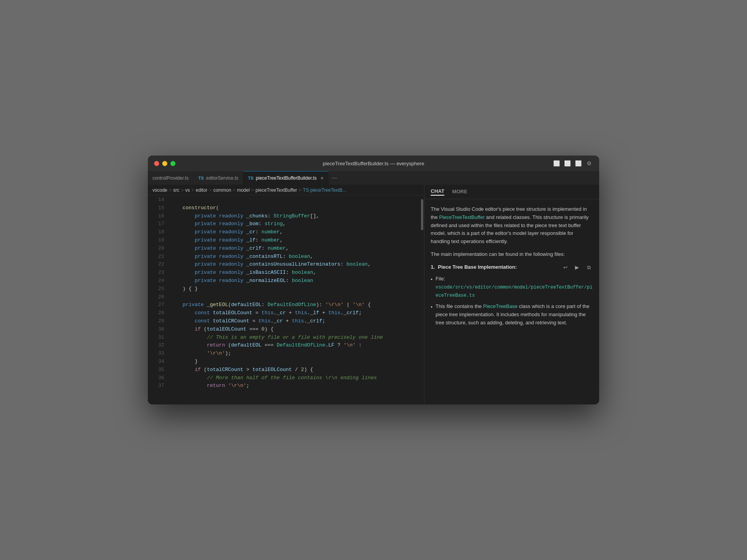 This screenshot has width=747, height=560. I want to click on bc-common: common, so click(222, 190).